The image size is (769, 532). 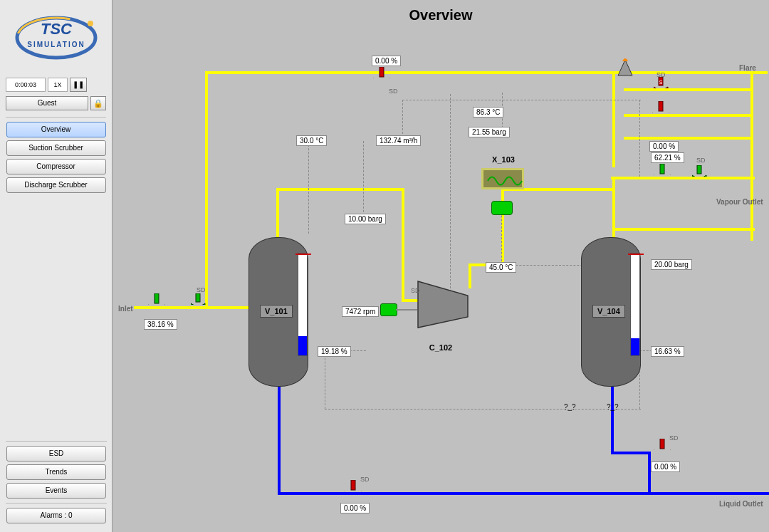 What do you see at coordinates (609, 311) in the screenshot?
I see `vessel-v104-tag: V_104` at bounding box center [609, 311].